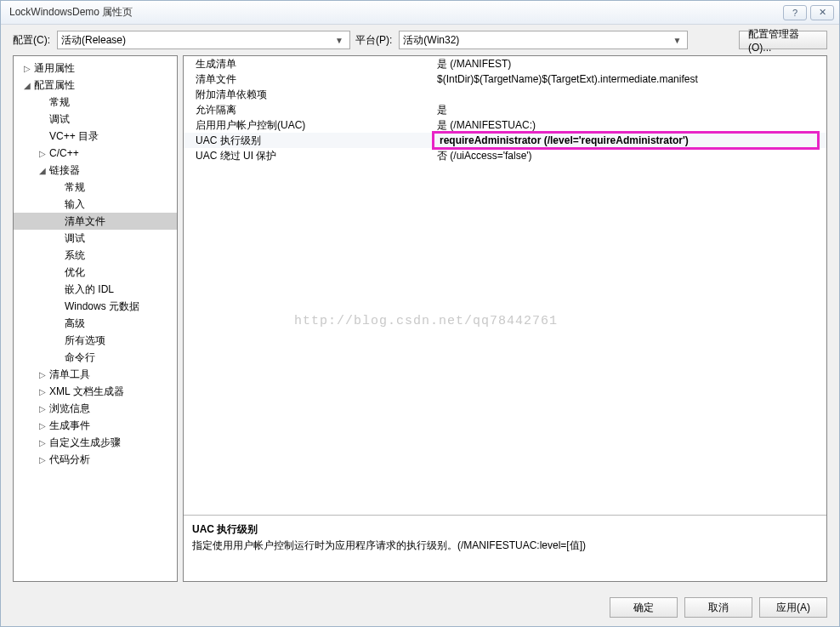 This screenshot has width=840, height=627. I want to click on tree-item: 嵌入的 IDL, so click(95, 289).